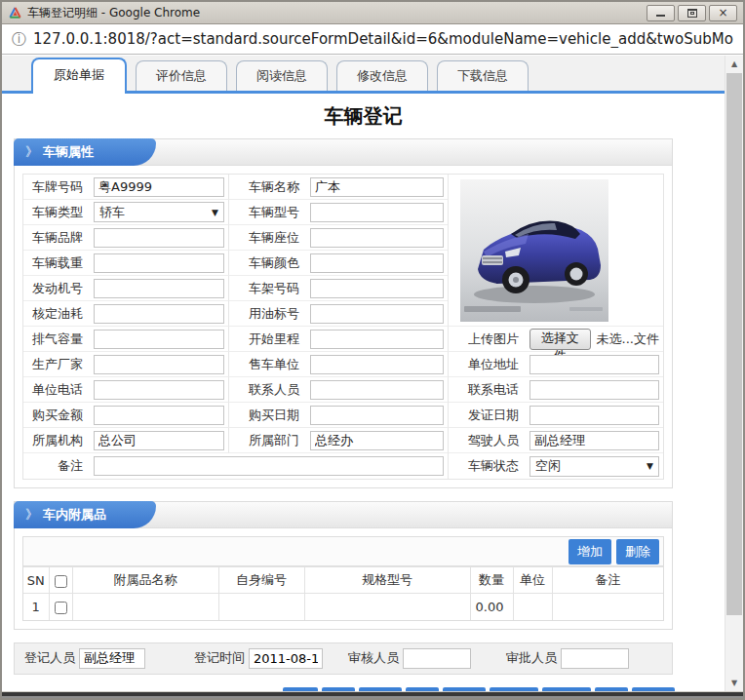 Image resolution: width=745 pixels, height=700 pixels. What do you see at coordinates (638, 552) in the screenshot?
I see `delete-row-button: 删除` at bounding box center [638, 552].